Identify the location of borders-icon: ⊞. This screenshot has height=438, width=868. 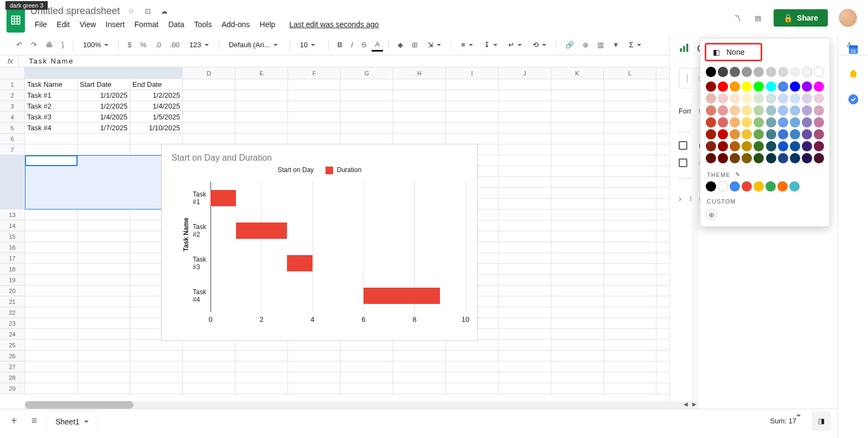
(414, 45).